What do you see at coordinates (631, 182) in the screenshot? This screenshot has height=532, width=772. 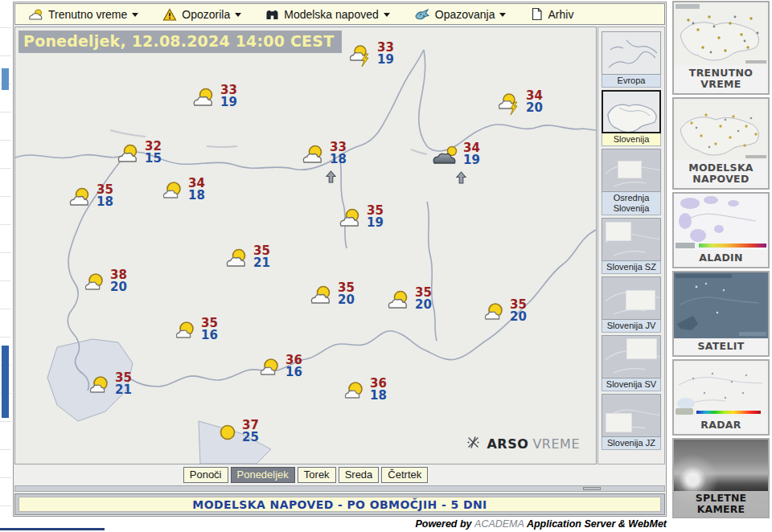 I see `region-thumb-osrednja-slovenija: Osrednja Slovenija` at bounding box center [631, 182].